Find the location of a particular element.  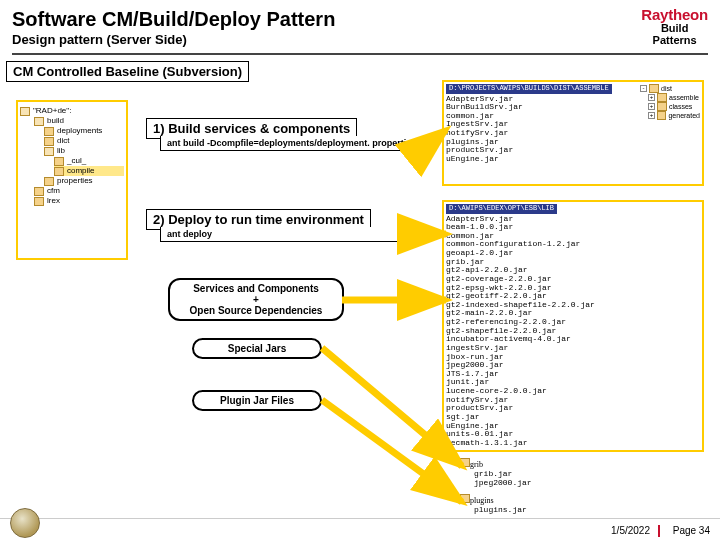

jar-entry: productSrv.jar is located at coordinates (573, 408).